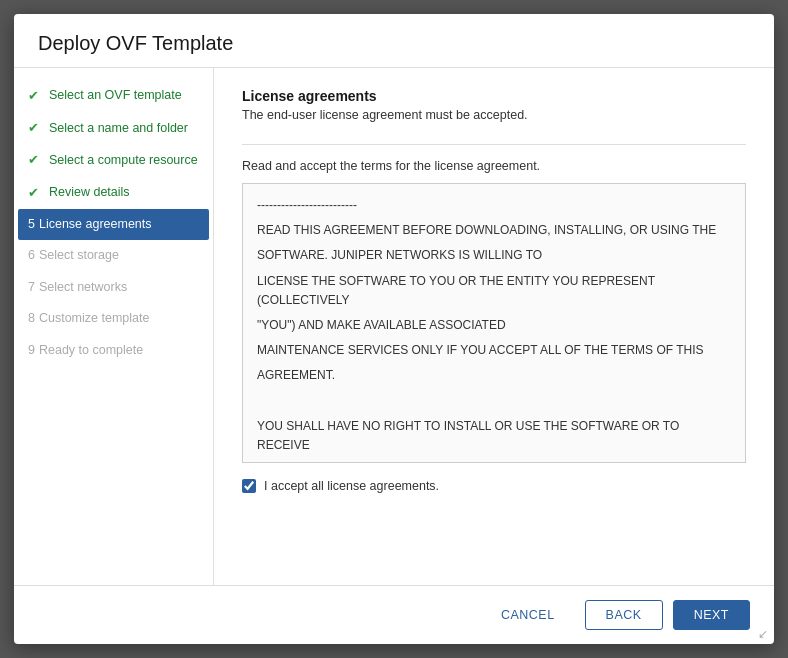  What do you see at coordinates (114, 128) in the screenshot?
I see `sidebar-item-step2: ✔ Select a name and folder` at bounding box center [114, 128].